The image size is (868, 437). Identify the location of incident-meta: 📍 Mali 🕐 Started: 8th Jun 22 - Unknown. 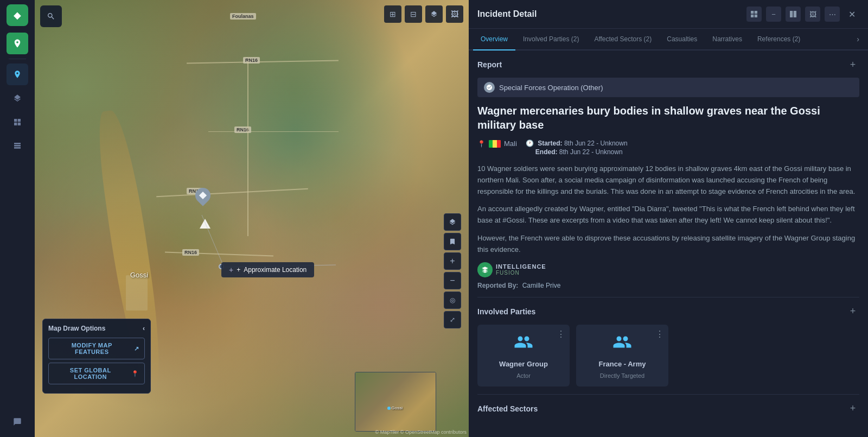
(668, 148).